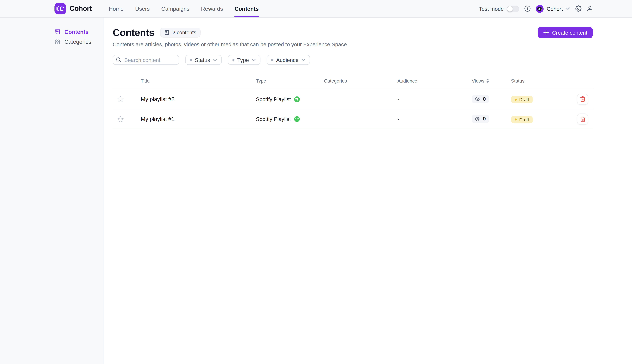  I want to click on filter-type-dropdown: Type, so click(244, 60).